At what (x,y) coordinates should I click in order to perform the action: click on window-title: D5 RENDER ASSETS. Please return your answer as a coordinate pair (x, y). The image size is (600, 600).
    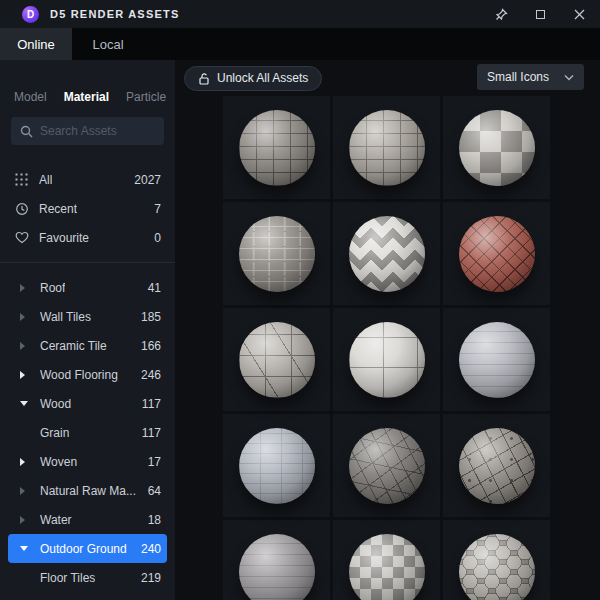
    Looking at the image, I should click on (114, 14).